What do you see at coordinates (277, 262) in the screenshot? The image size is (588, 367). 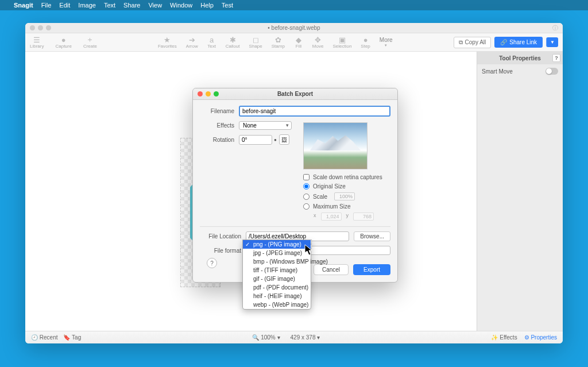 I see `format-option-bmp: bmp - (Windows BMP image)` at bounding box center [277, 262].